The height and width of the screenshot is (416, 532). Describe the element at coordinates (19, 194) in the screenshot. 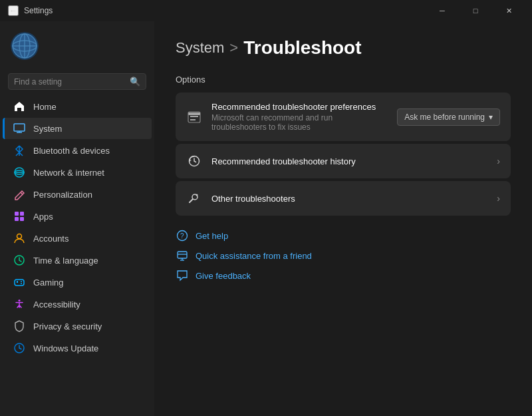

I see `personalization-icon` at that location.